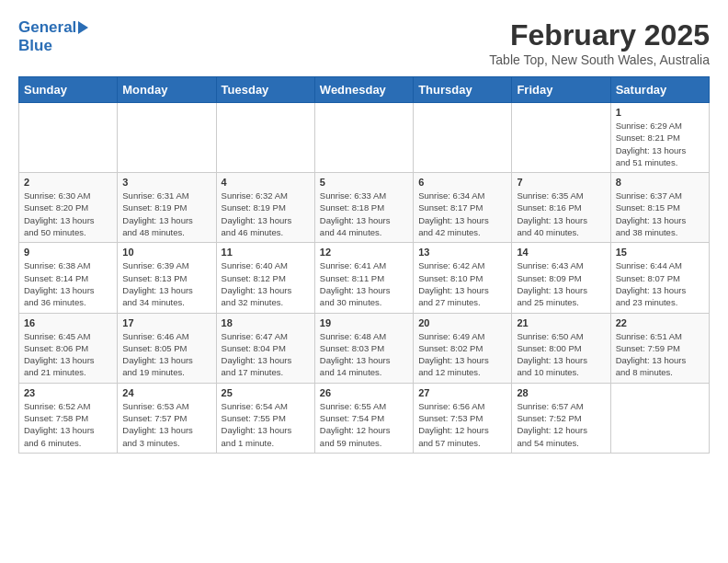  I want to click on day-number: 7, so click(561, 182).